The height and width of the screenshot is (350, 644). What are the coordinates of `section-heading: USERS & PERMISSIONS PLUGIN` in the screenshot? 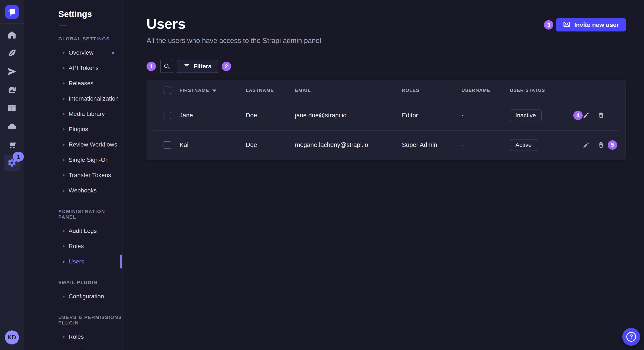 It's located at (90, 320).